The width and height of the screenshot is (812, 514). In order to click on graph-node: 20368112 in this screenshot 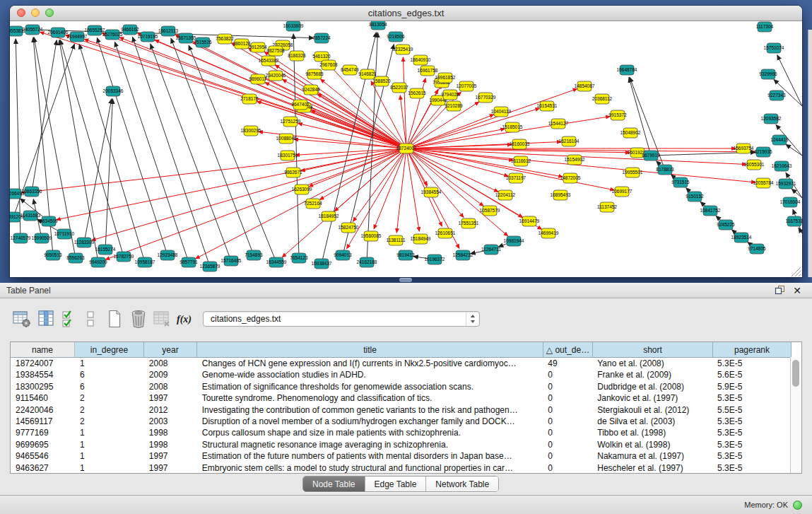, I will do `click(602, 99)`.